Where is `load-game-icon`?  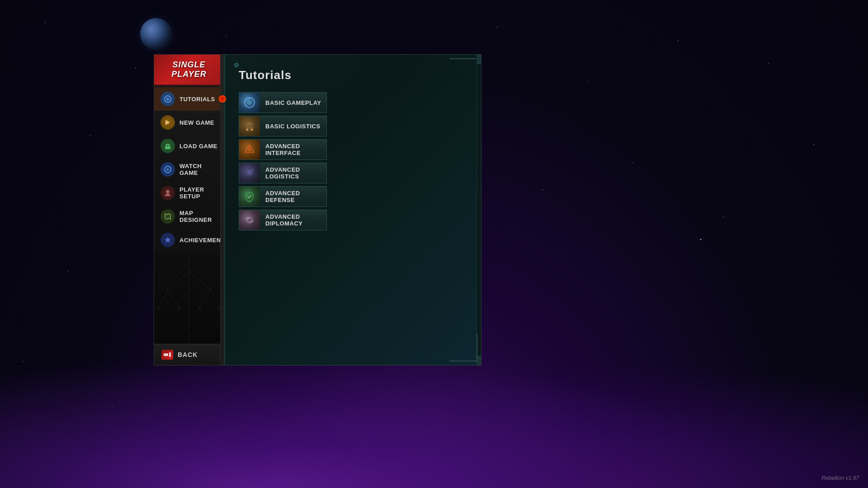 load-game-icon is located at coordinates (168, 146).